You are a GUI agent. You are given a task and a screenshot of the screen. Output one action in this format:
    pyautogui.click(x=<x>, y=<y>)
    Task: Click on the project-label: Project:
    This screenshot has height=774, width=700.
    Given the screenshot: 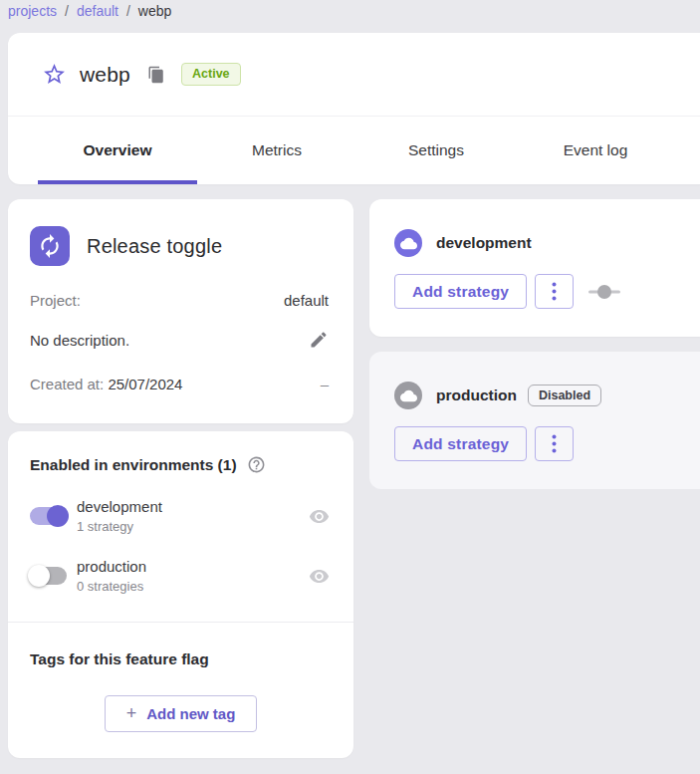 What is the action you would take?
    pyautogui.click(x=56, y=301)
    